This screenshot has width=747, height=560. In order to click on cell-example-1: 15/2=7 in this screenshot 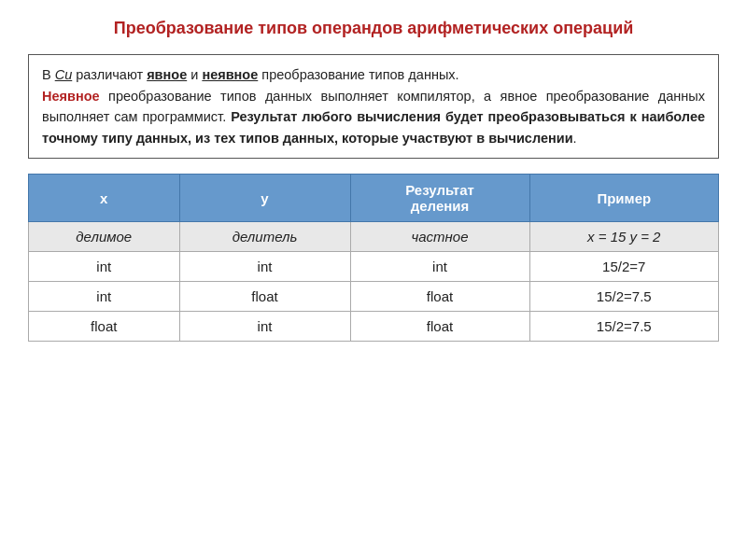, I will do `click(624, 267)`.